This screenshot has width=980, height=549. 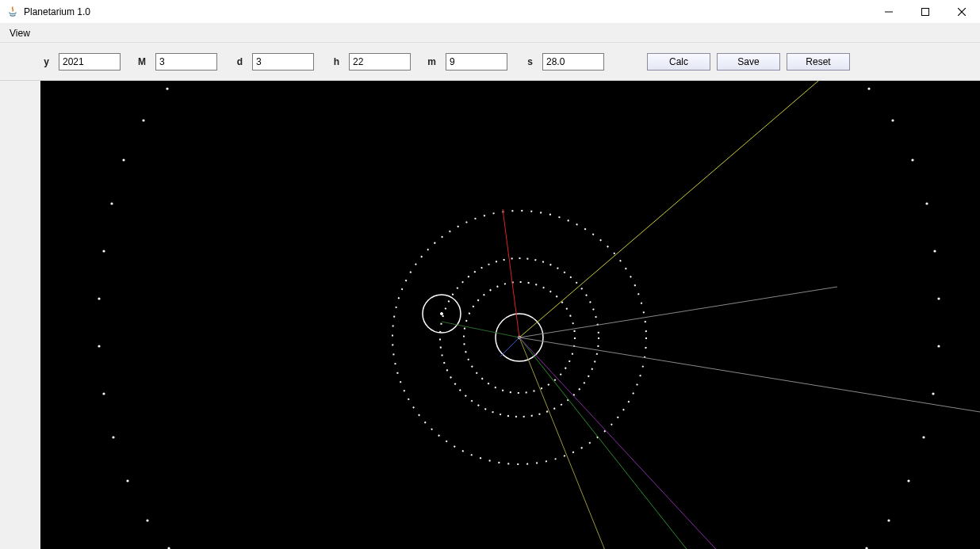 What do you see at coordinates (57, 12) in the screenshot?
I see `window-title: Planetarium 1.0` at bounding box center [57, 12].